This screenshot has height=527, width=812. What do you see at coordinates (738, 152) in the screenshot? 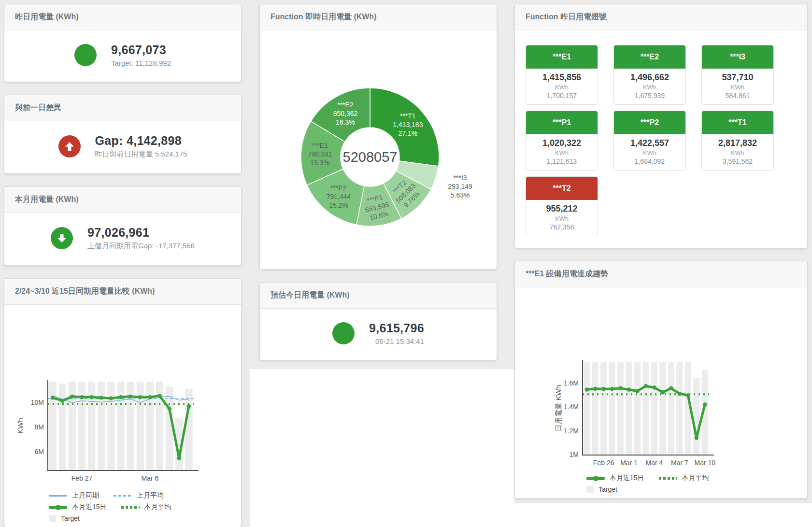
I see `tile-body: 2,817,832KWh3,591,562` at bounding box center [738, 152].